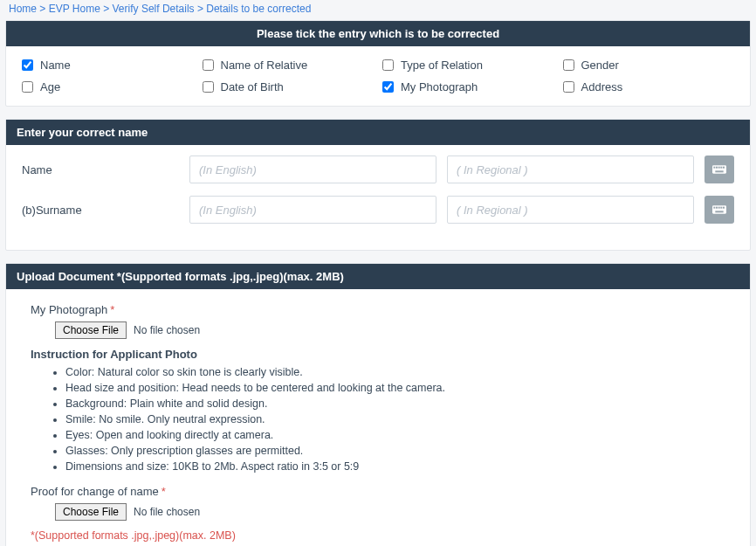  Describe the element at coordinates (399, 388) in the screenshot. I see `instruction-item: Head size and position: Head needs to be…` at that location.